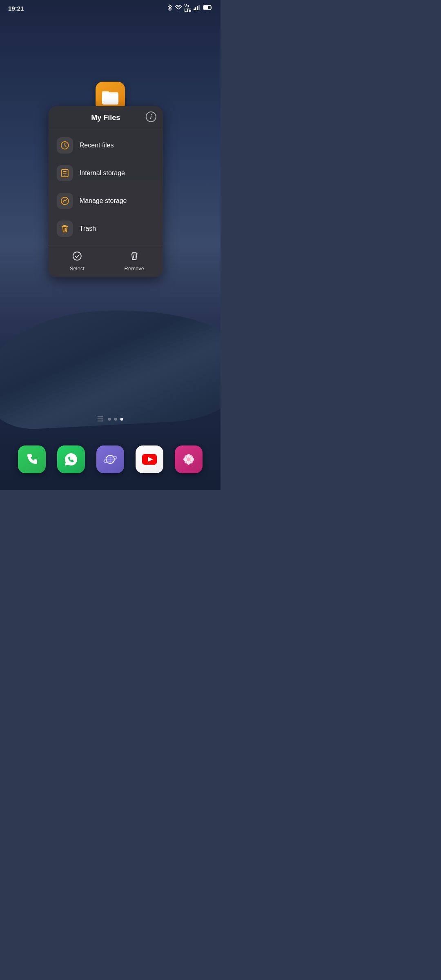  Describe the element at coordinates (110, 463) in the screenshot. I see `dock` at that location.